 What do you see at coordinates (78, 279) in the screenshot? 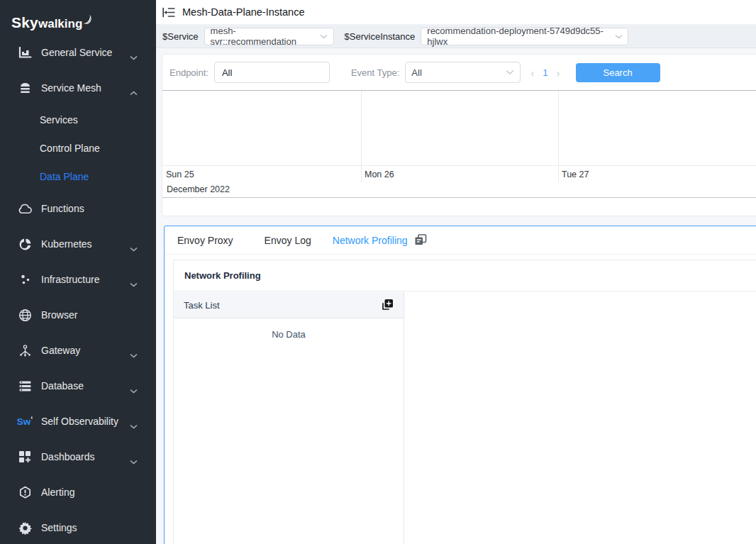
I see `sidebar-item-infrastructure: Infrastructure` at bounding box center [78, 279].